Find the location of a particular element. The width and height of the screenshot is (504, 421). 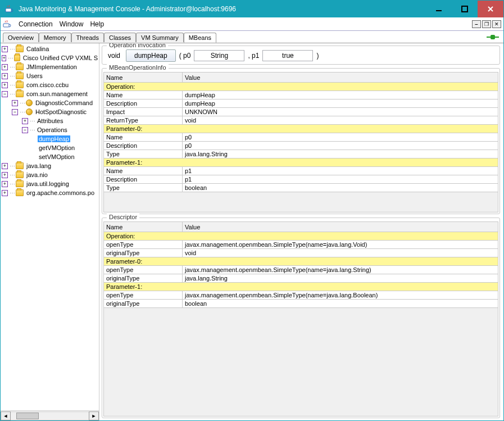

tree-node: com.cisco.ccbu is located at coordinates (47, 85).